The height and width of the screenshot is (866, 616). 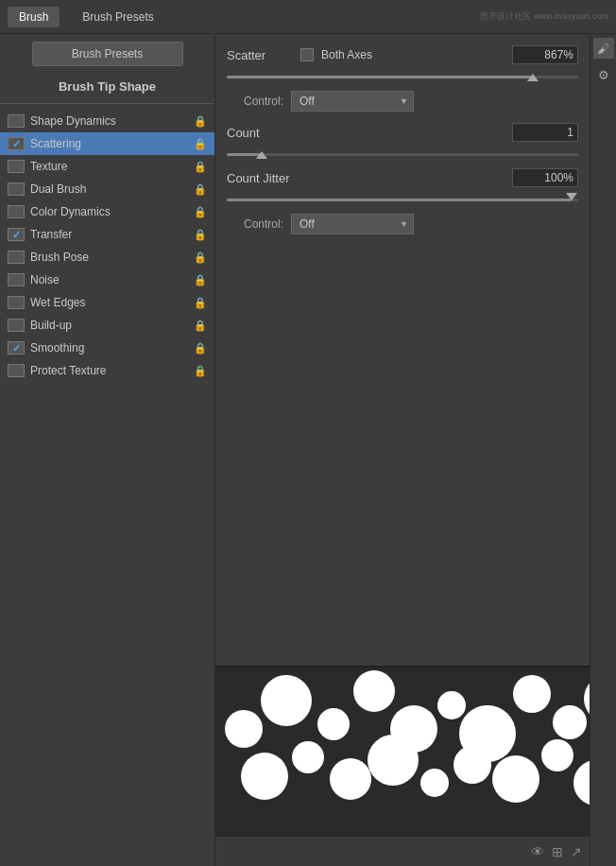 I want to click on sidebar-item-transfer: ✓ Transfer 🔒, so click(x=108, y=234).